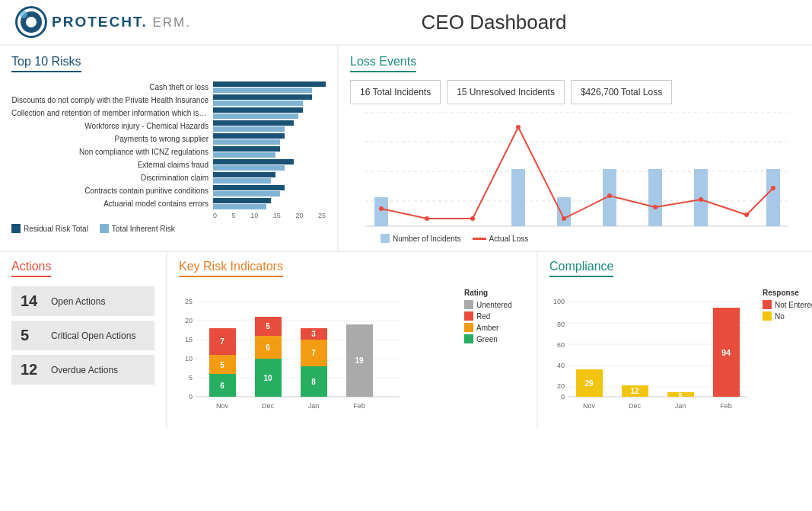 The image size is (812, 511). Describe the element at coordinates (580, 92) in the screenshot. I see `loss-stats: 16 Total Incidents 15 Unresolved Inciden…` at that location.